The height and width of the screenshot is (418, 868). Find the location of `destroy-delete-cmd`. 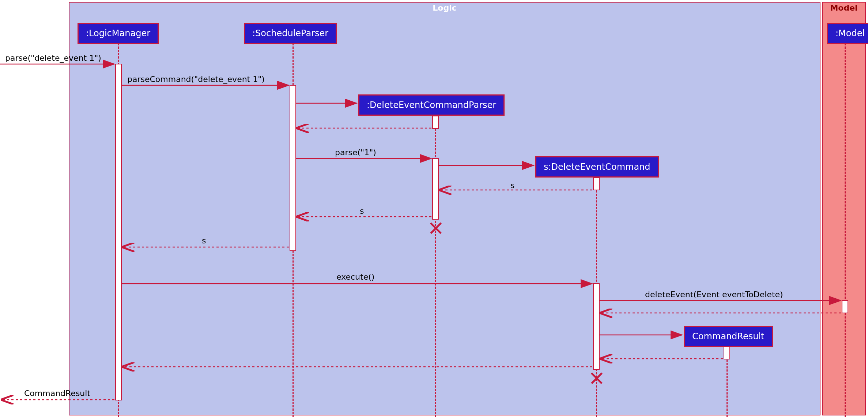

destroy-delete-cmd is located at coordinates (596, 377).